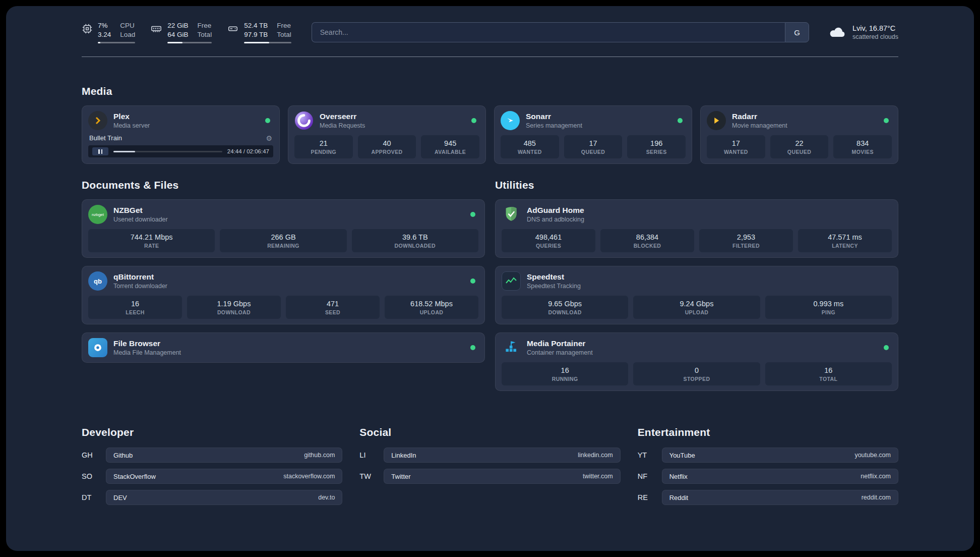 The image size is (980, 557). Describe the element at coordinates (212, 455) in the screenshot. I see `bookmark-row: GH Github github.com` at that location.